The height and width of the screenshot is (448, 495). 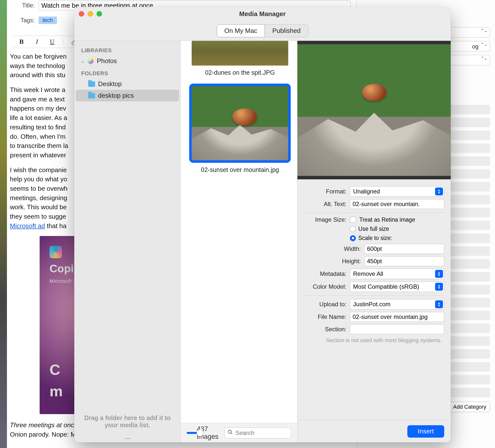 What do you see at coordinates (404, 249) in the screenshot?
I see `width-input` at bounding box center [404, 249].